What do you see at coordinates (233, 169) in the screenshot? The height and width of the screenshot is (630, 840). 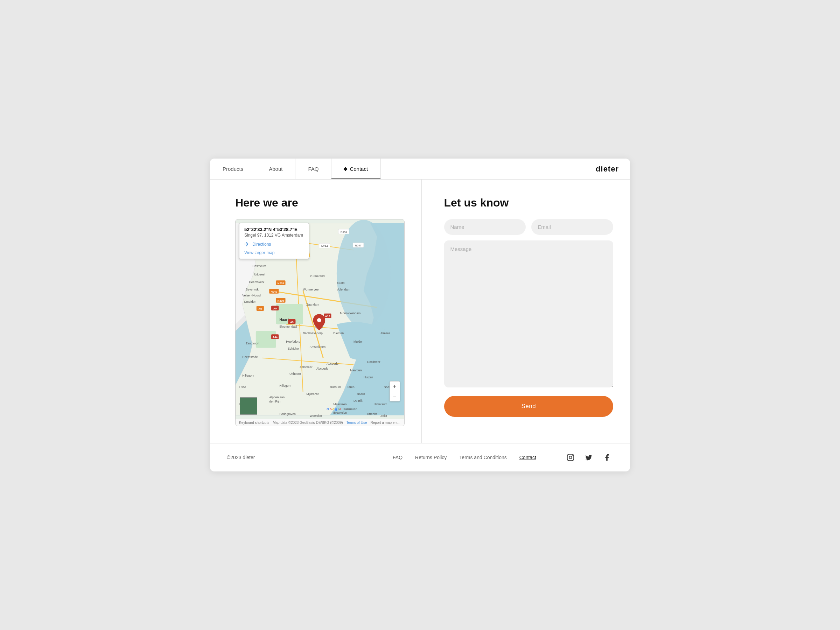 I see `nav-item-products: Products` at bounding box center [233, 169].